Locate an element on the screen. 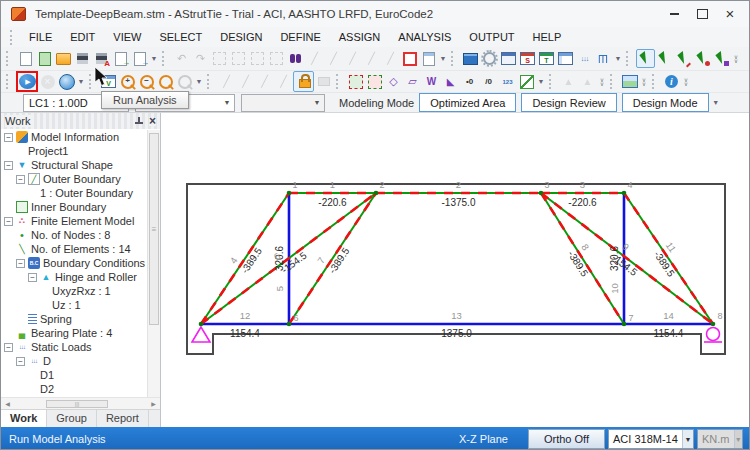  tree-vertical-scrollbar: ≡ is located at coordinates (154, 264).